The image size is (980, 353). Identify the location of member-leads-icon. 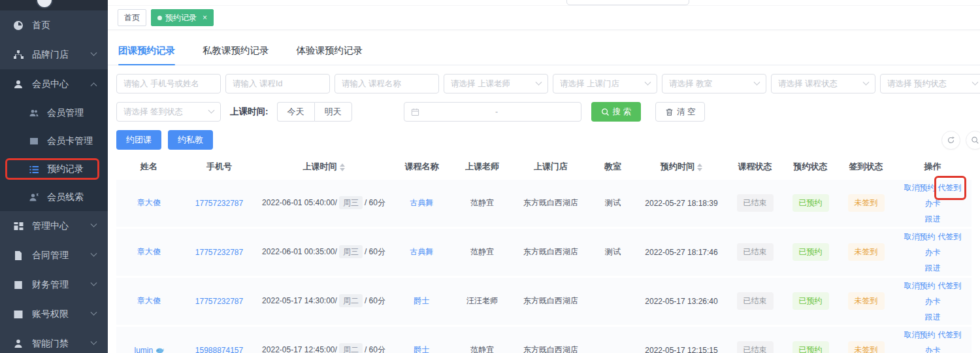
(34, 197).